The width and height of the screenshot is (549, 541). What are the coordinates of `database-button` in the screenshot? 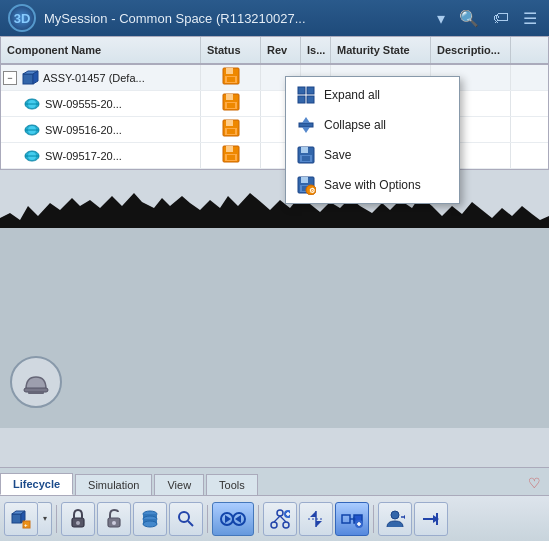 It's located at (150, 519).